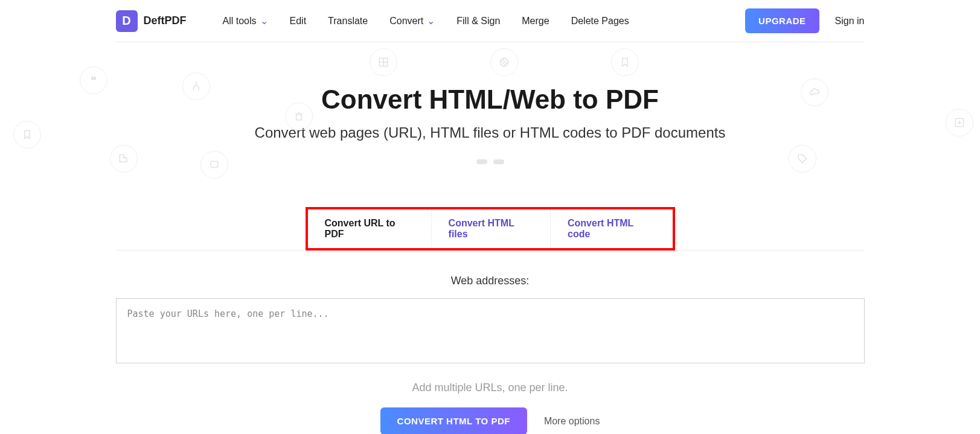 The height and width of the screenshot is (434, 980). What do you see at coordinates (412, 21) in the screenshot?
I see `nav-convert: Convert ⌄` at bounding box center [412, 21].